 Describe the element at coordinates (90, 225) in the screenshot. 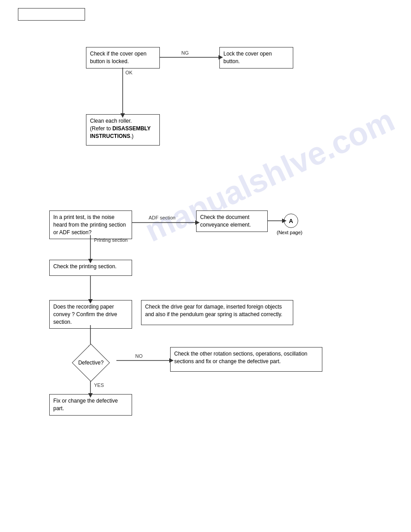

I see `print-test-box: In a print test, is the noise heard from…` at that location.